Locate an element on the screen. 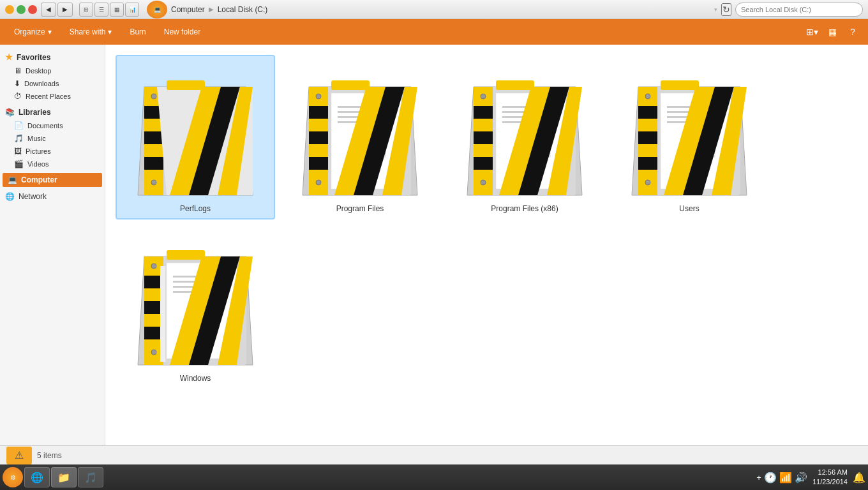 This screenshot has width=868, height=490. library-icon: 📚 is located at coordinates (10, 112).